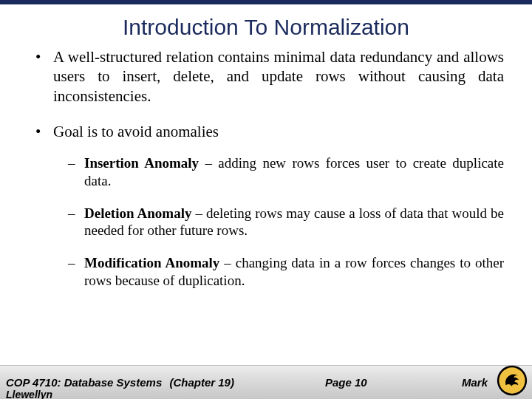  I want to click on footer-chapter: (Chapter 19), so click(202, 383).